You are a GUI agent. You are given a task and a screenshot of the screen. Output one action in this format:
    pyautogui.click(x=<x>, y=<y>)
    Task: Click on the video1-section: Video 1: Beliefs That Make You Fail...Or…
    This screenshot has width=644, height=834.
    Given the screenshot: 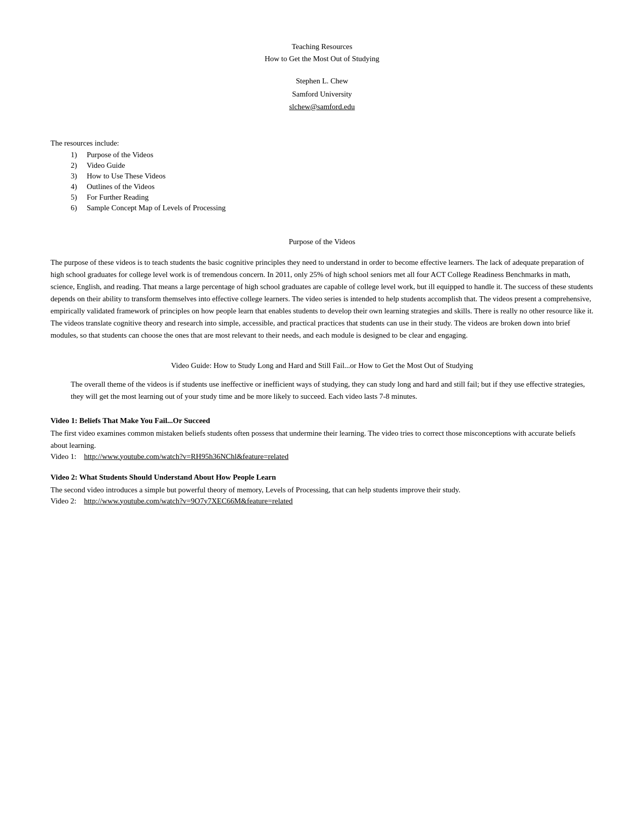 What is the action you would take?
    pyautogui.click(x=322, y=439)
    